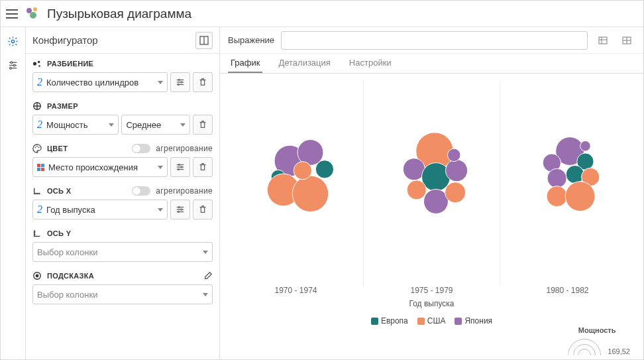  Describe the element at coordinates (100, 82) in the screenshot. I see `split-field-select: 2 Количество цилиндров` at that location.